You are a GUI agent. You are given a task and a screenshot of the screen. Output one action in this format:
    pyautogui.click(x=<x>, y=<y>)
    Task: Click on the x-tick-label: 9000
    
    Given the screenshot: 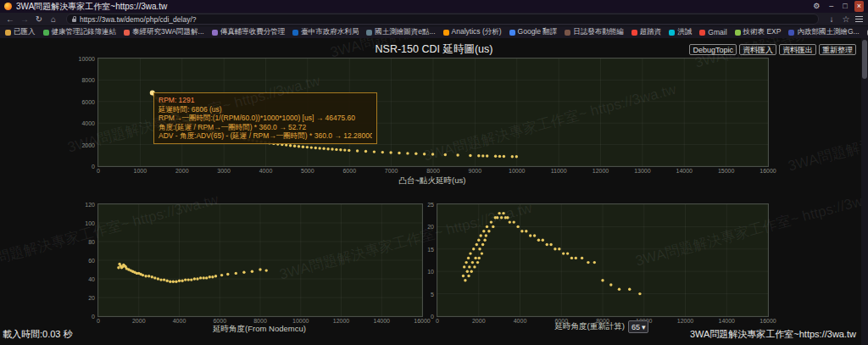 What is the action you would take?
    pyautogui.click(x=476, y=171)
    